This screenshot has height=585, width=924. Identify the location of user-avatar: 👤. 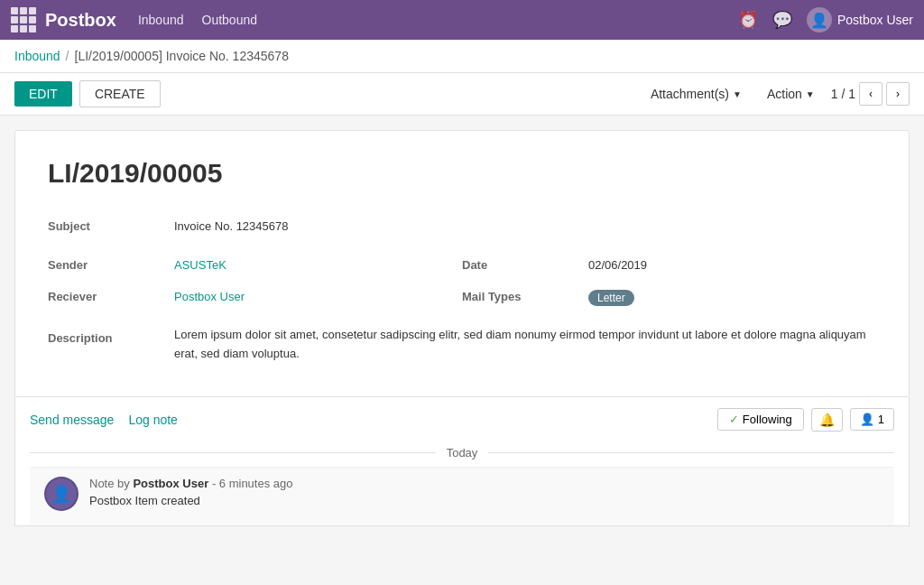
(819, 20).